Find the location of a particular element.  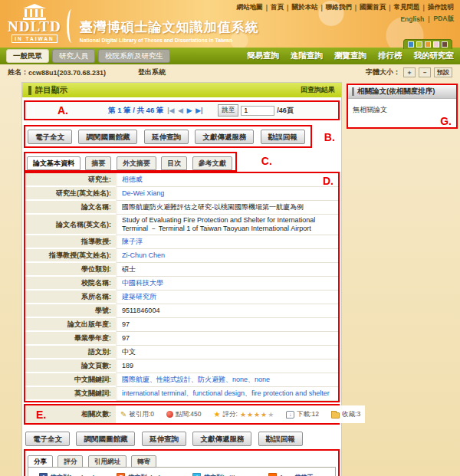

tab-references: 參考文獻 is located at coordinates (212, 163).